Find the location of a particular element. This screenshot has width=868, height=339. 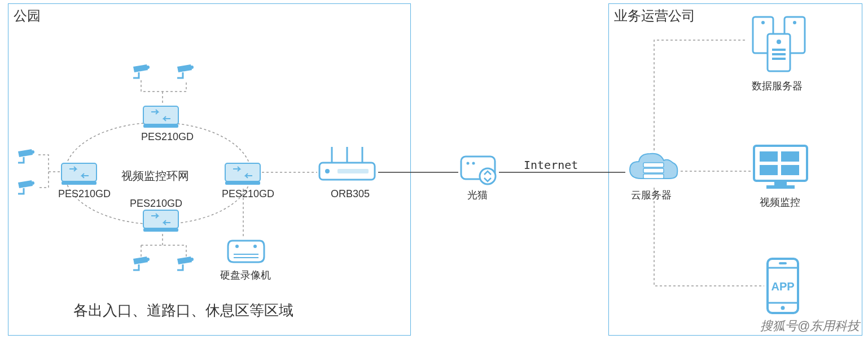

company-title: 业务运营公司 is located at coordinates (655, 16).